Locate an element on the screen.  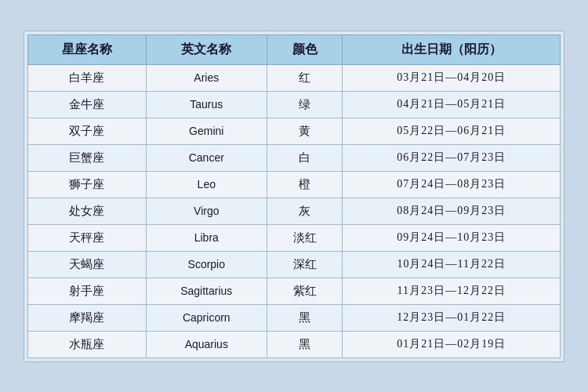
cell-chinese-name: 射手座 is located at coordinates (88, 291).